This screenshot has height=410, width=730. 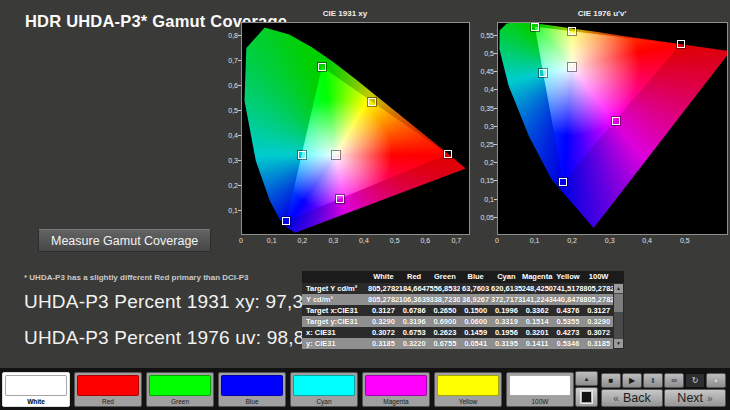 What do you see at coordinates (618, 344) in the screenshot?
I see `scroll-down-icon: ▼` at bounding box center [618, 344].